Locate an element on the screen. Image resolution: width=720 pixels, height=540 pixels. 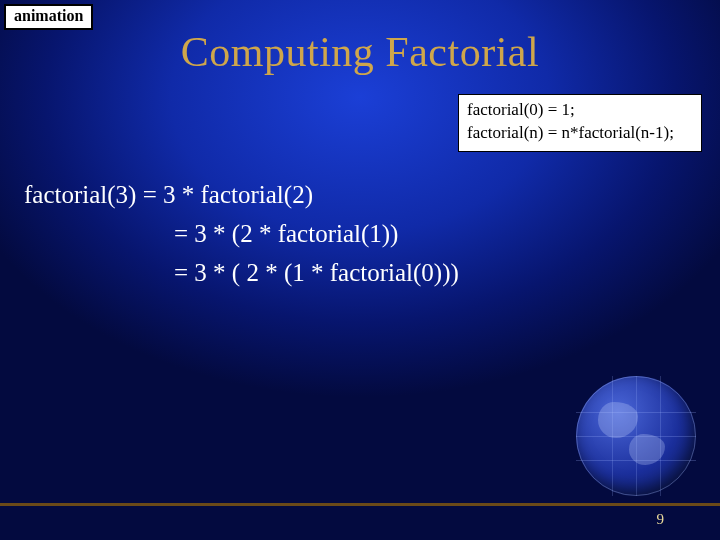
expansion-block: factorial(3) = 3 * factorial(2) = 3 * (2… is located at coordinates (242, 234).